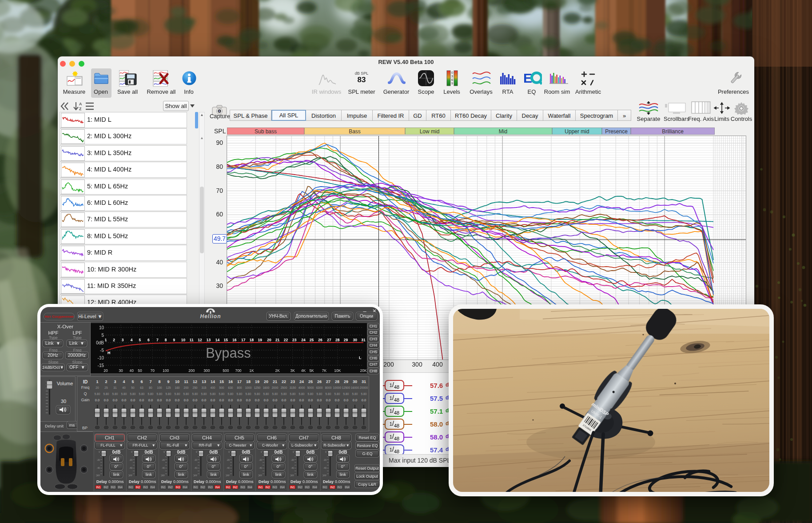 The width and height of the screenshot is (812, 523). I want to click on svg-text: Bypass, so click(228, 353).